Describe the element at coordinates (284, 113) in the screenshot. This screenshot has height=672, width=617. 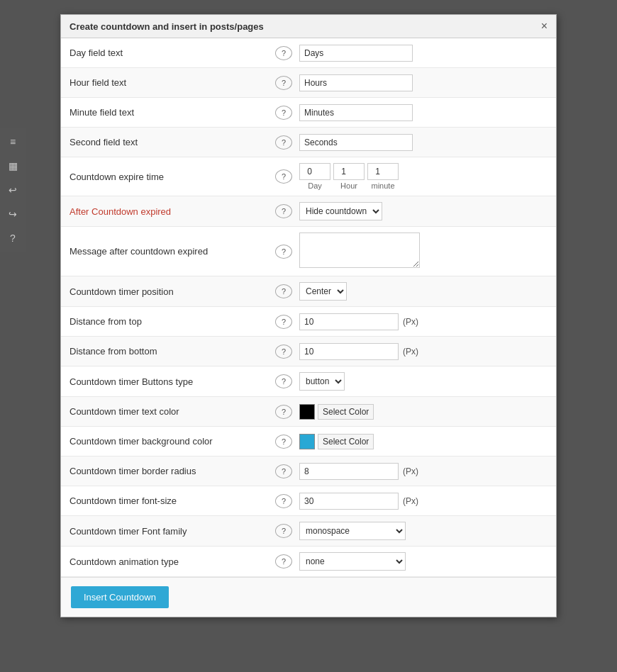
I see `help-icon-minute: ?` at that location.